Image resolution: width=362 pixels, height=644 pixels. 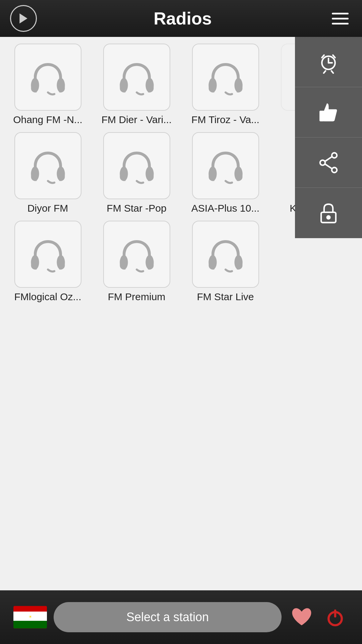 What do you see at coordinates (137, 120) in the screenshot?
I see `station-label-2: FM Dier - Vari...` at bounding box center [137, 120].